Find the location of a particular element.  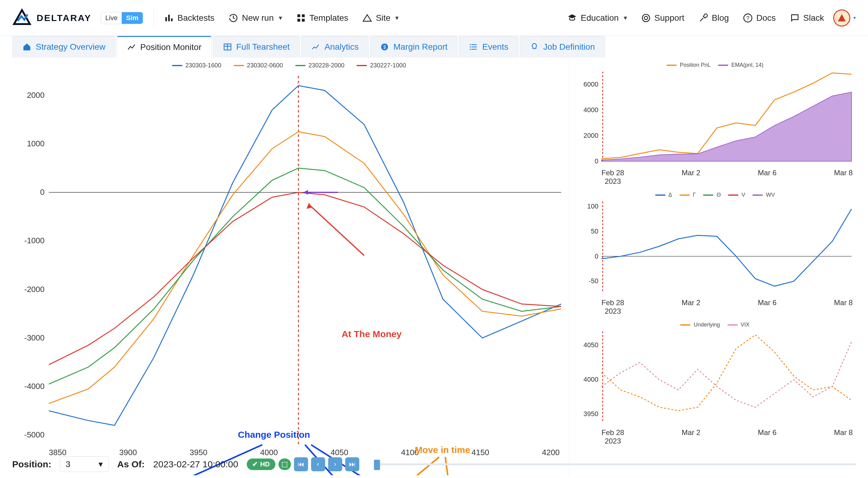

tab-analytics: Analytics is located at coordinates (335, 47).